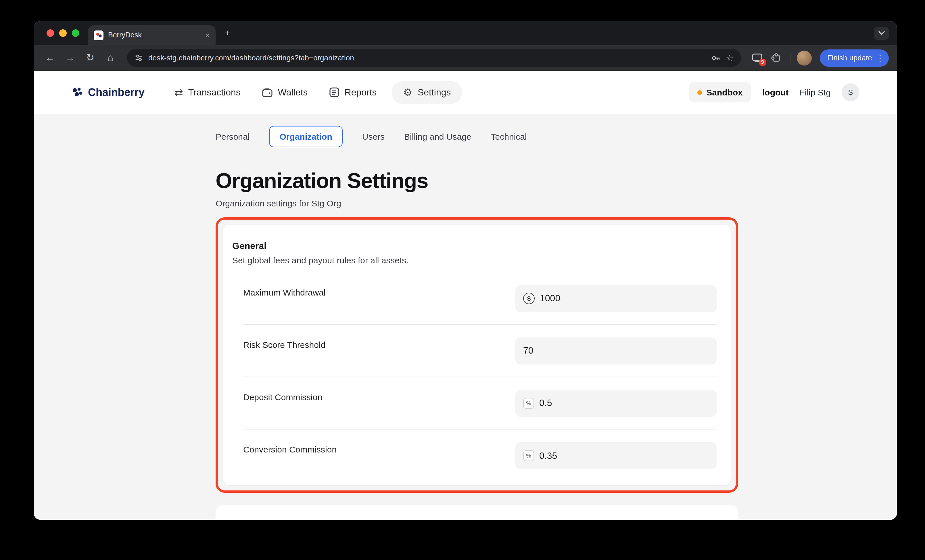 The image size is (925, 560). Describe the element at coordinates (154, 35) in the screenshot. I see `tab-title: BerryDesk` at that location.